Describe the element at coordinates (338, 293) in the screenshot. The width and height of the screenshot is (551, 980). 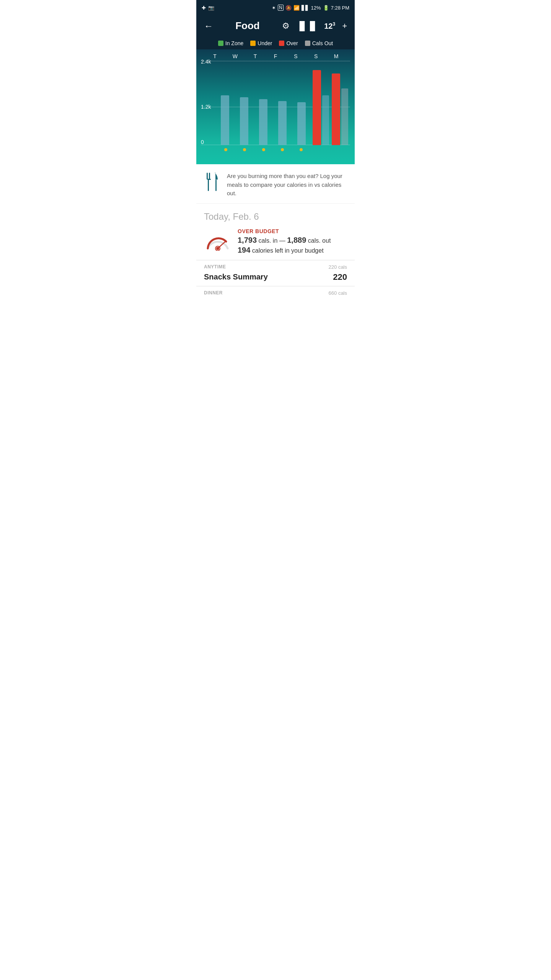
I see `dinner-section-cals: 660 cals` at that location.